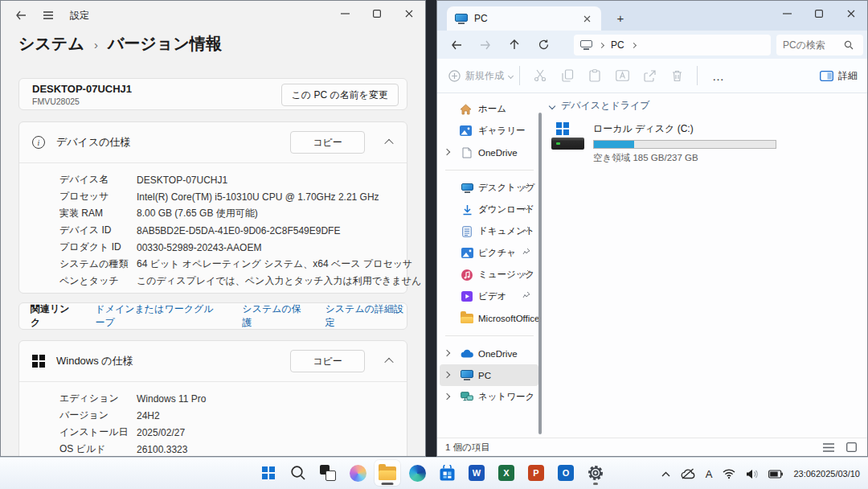  I want to click on hamburger-menu-icon, so click(48, 15).